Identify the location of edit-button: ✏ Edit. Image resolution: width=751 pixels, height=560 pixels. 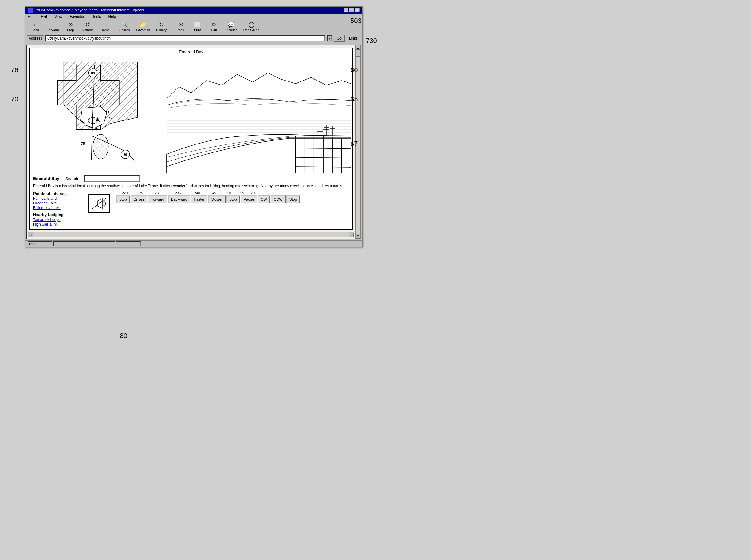
(214, 27).